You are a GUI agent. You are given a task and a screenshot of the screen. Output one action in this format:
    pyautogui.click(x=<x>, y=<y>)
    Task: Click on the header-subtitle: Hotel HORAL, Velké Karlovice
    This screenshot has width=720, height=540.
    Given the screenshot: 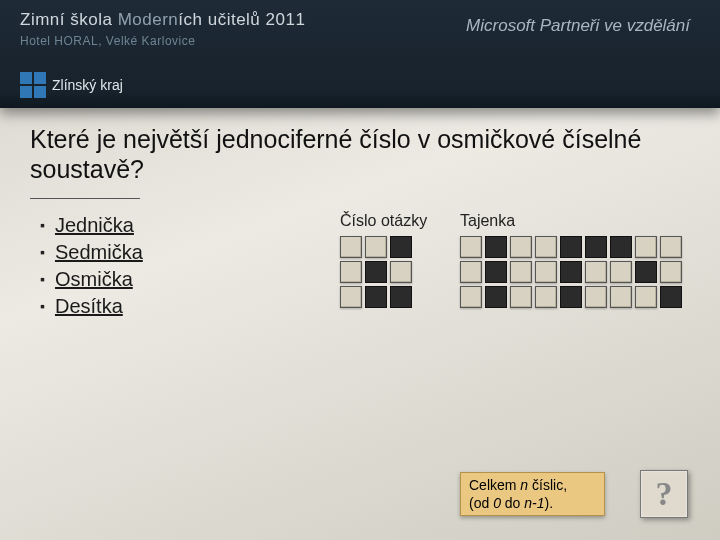 What is the action you would take?
    pyautogui.click(x=108, y=41)
    